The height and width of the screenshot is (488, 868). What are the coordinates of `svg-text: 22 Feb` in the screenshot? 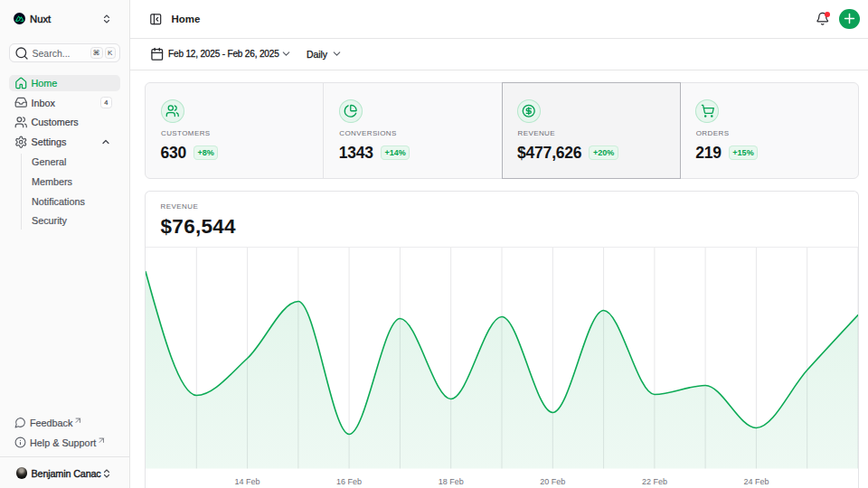 It's located at (655, 481).